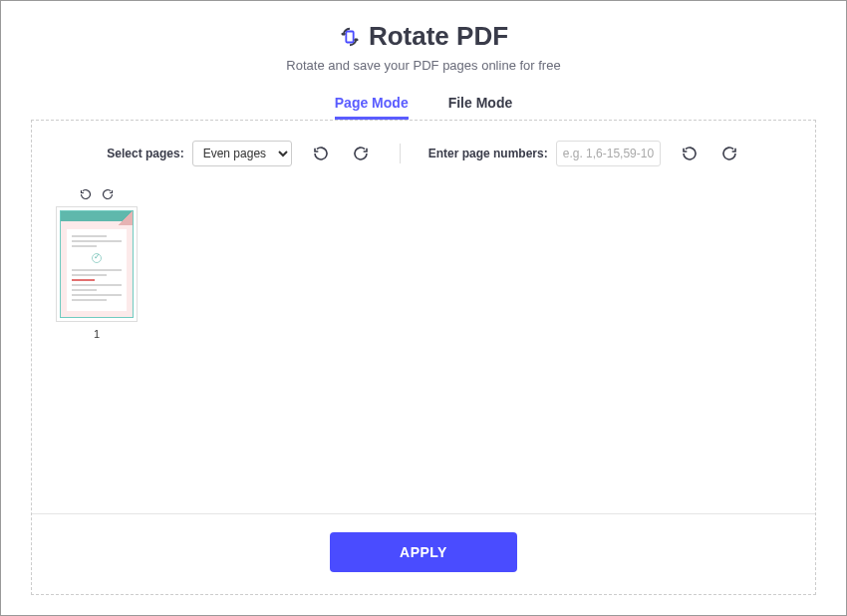 Image resolution: width=847 pixels, height=616 pixels. What do you see at coordinates (424, 151) in the screenshot?
I see `controls-row: Select pages: Even pages Enter page numb…` at bounding box center [424, 151].